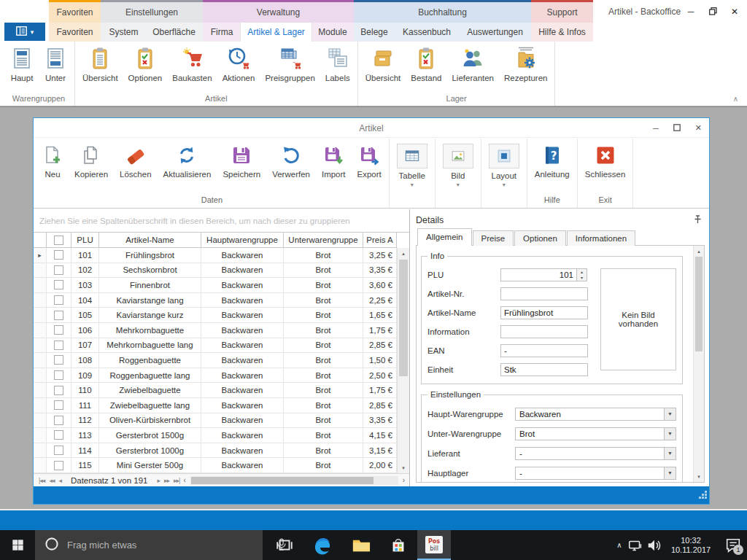 This screenshot has width=747, height=560. Describe the element at coordinates (538, 275) in the screenshot. I see `plu-field: 101` at that location.